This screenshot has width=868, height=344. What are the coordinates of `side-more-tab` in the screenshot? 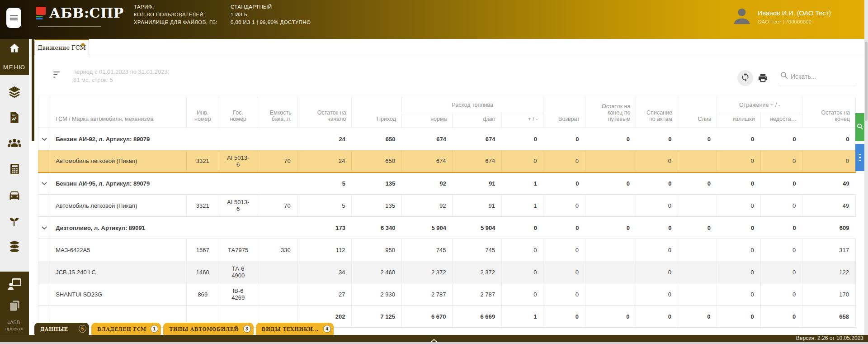 It's located at (860, 158).